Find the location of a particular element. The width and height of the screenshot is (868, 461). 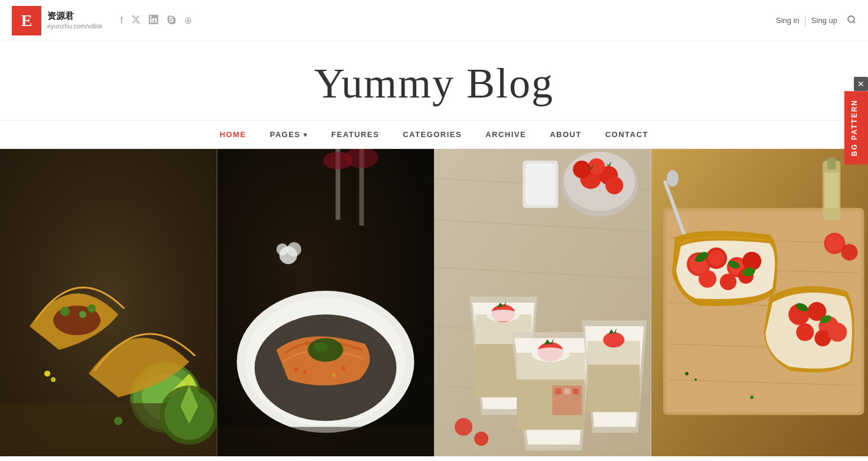

twitter-icon is located at coordinates (136, 21).